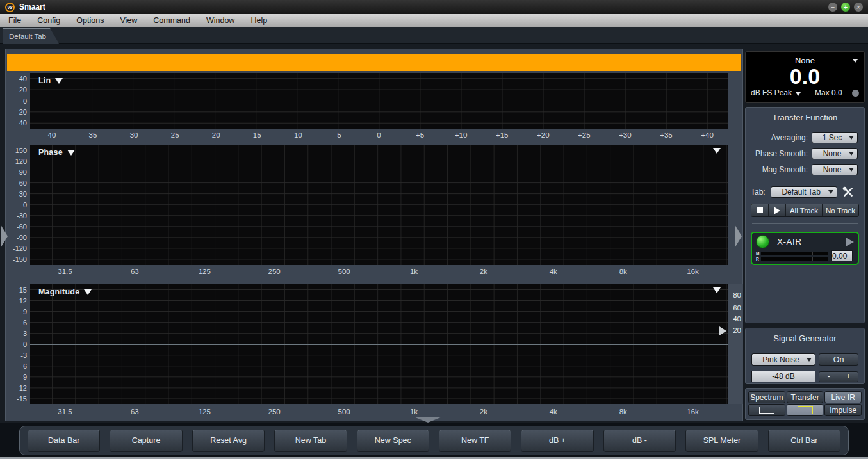 The width and height of the screenshot is (868, 459). What do you see at coordinates (56, 152) in the screenshot?
I see `phase-chart-title: Phase` at bounding box center [56, 152].